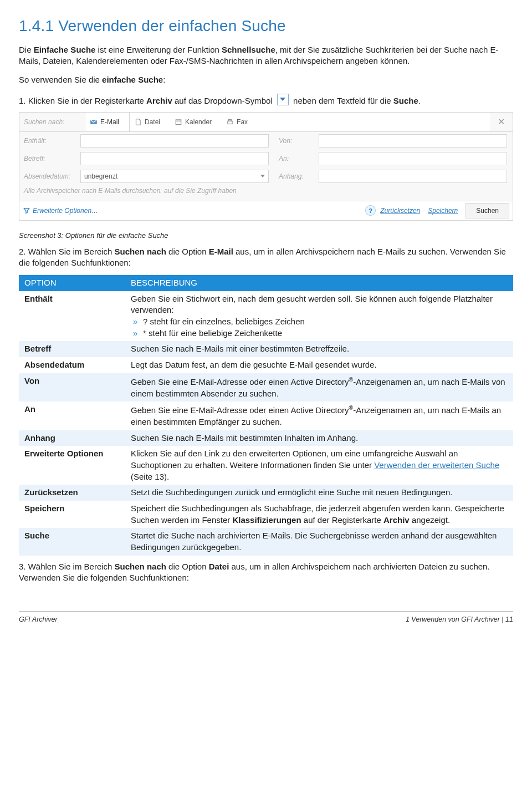  I want to click on sent-date-dropdown: unbegrenzt, so click(175, 176).